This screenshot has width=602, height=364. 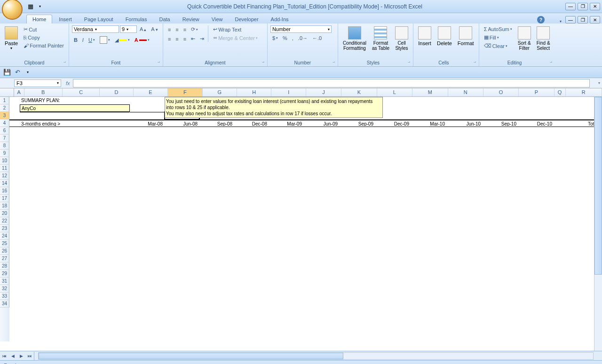 What do you see at coordinates (44, 38) in the screenshot?
I see `copy-button: ⎘Copy` at bounding box center [44, 38].